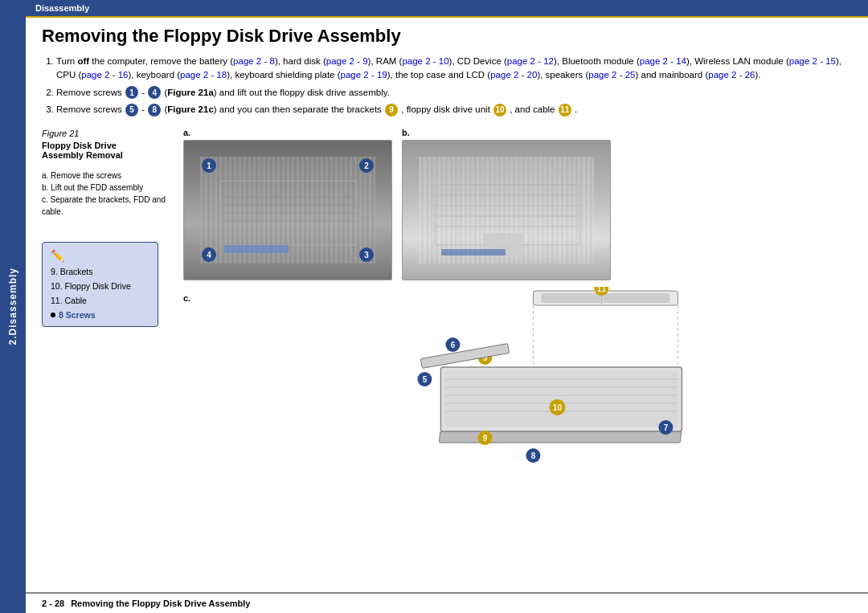 Image resolution: width=868 pixels, height=613 pixels. I want to click on figure-number: Figure 21, so click(60, 133).